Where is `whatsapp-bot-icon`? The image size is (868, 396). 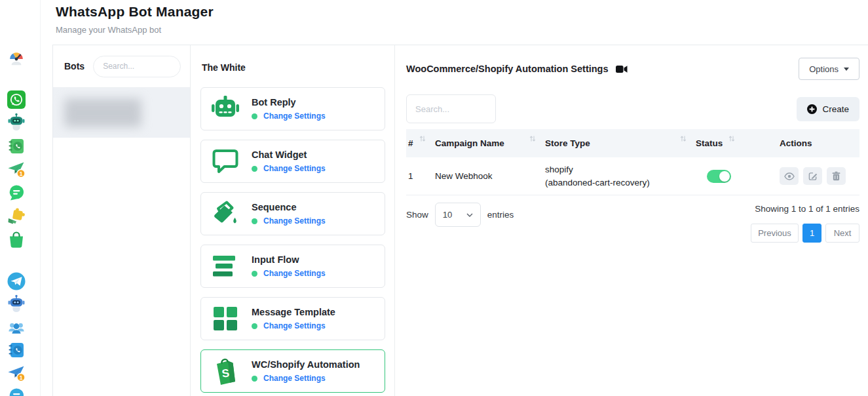
whatsapp-bot-icon is located at coordinates (16, 123).